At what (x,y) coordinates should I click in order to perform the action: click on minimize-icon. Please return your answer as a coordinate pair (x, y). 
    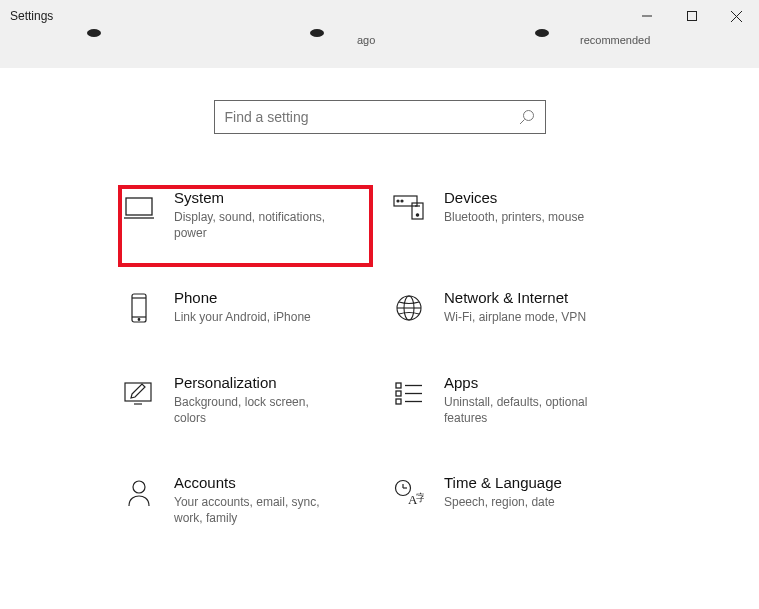
    Looking at the image, I should click on (647, 16).